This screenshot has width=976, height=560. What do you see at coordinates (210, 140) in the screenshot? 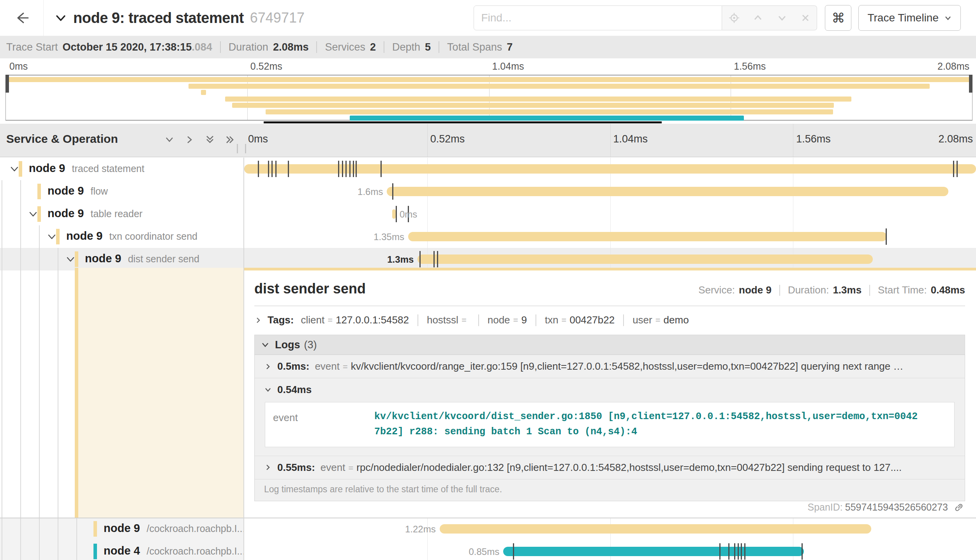
I see `collapse-all-icon` at bounding box center [210, 140].